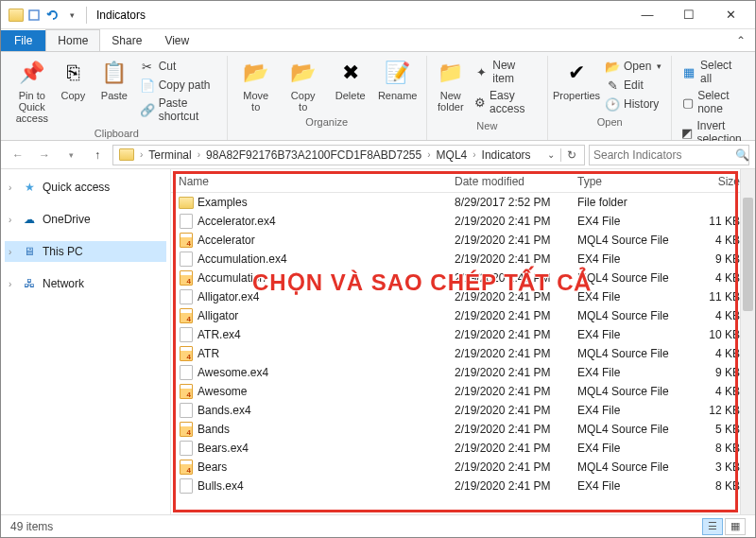 The image size is (756, 538). I want to click on edit-button: ✎Edit, so click(633, 85).